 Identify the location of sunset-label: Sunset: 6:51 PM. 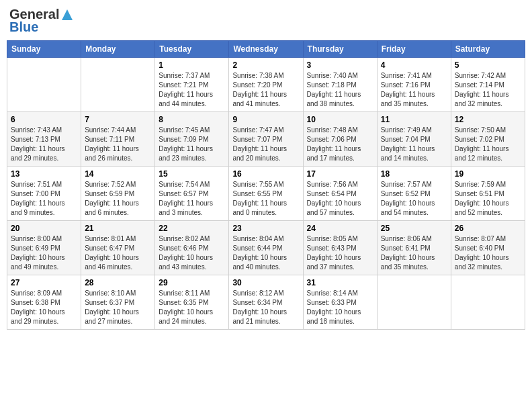
(480, 193).